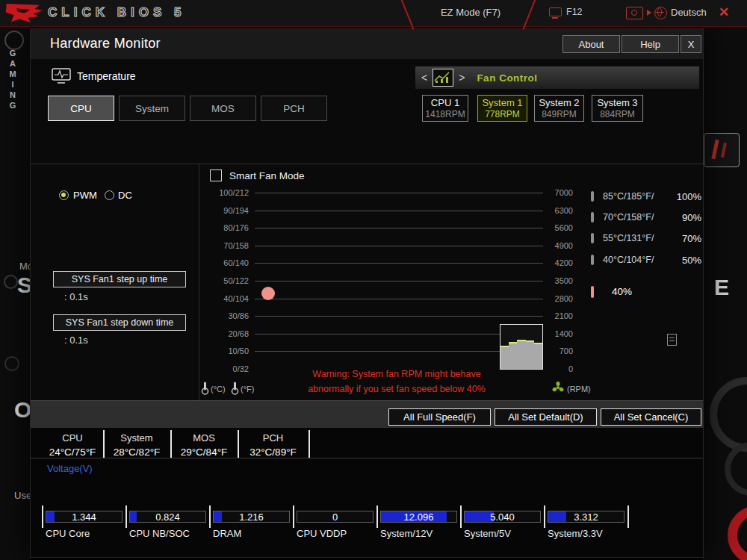  Describe the element at coordinates (471, 12) in the screenshot. I see `ez-mode-button: EZ Mode (F7)` at that location.